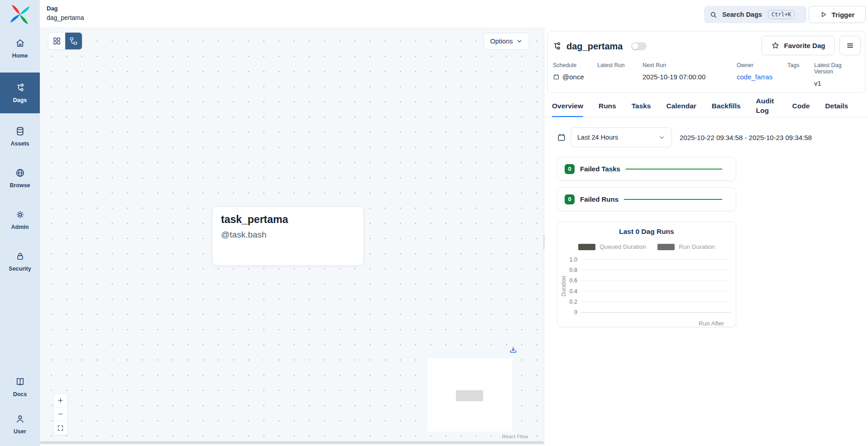 Image resolution: width=868 pixels, height=446 pixels. What do you see at coordinates (714, 15) in the screenshot?
I see `search-icon` at bounding box center [714, 15].